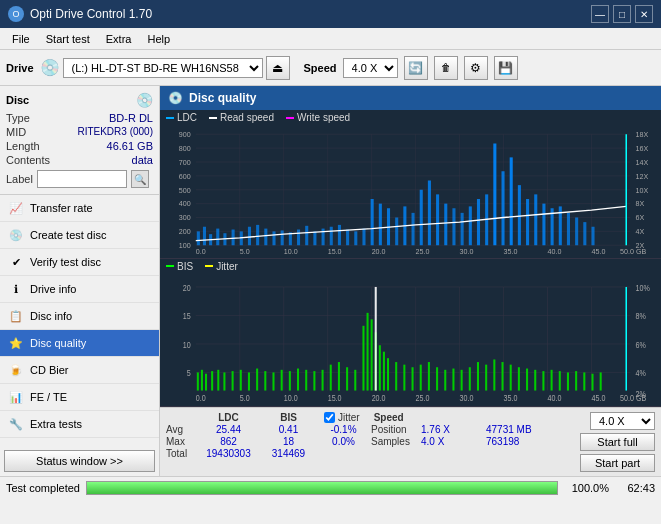 This screenshot has width=661, height=524. I want to click on eject-button: ⏏, so click(278, 68).